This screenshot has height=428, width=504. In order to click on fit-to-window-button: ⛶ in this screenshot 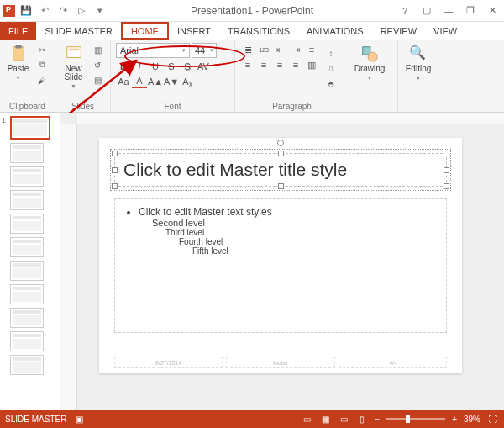, I will do `click(493, 419)`.